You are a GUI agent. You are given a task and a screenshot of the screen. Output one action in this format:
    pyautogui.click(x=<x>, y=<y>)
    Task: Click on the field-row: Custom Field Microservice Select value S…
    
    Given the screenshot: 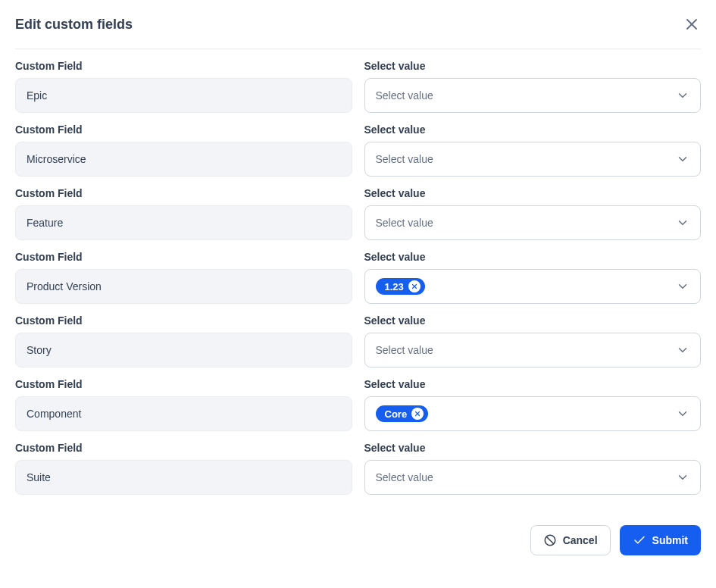 What is the action you would take?
    pyautogui.click(x=358, y=150)
    